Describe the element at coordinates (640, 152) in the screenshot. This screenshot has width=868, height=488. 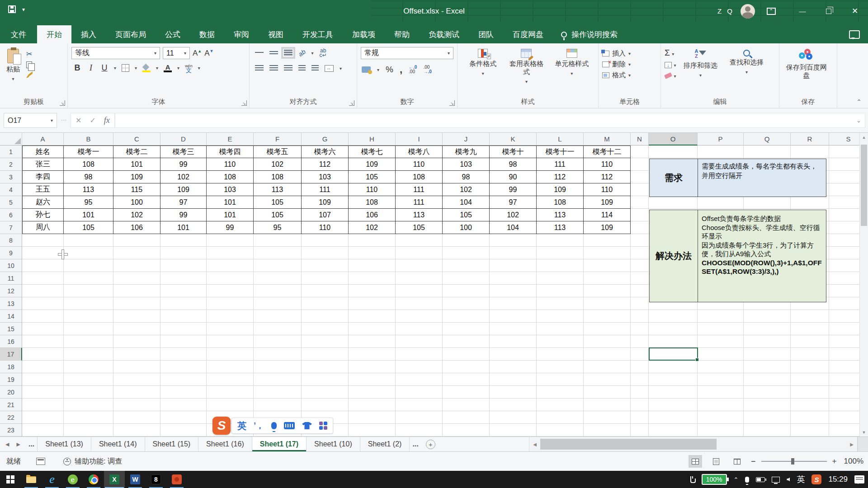
I see `cell-N1` at that location.